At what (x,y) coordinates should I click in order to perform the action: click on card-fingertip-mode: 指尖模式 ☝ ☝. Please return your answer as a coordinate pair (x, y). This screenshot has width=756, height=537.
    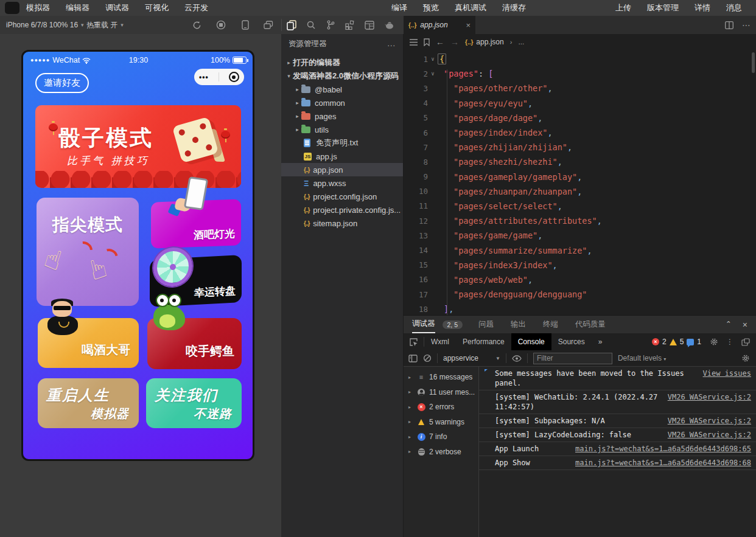
    Looking at the image, I should click on (88, 252).